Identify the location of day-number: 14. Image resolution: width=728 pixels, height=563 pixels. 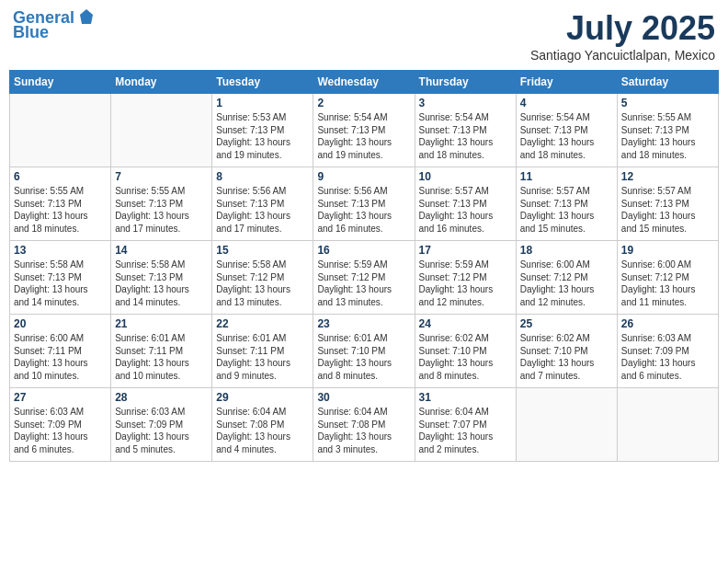
(162, 250).